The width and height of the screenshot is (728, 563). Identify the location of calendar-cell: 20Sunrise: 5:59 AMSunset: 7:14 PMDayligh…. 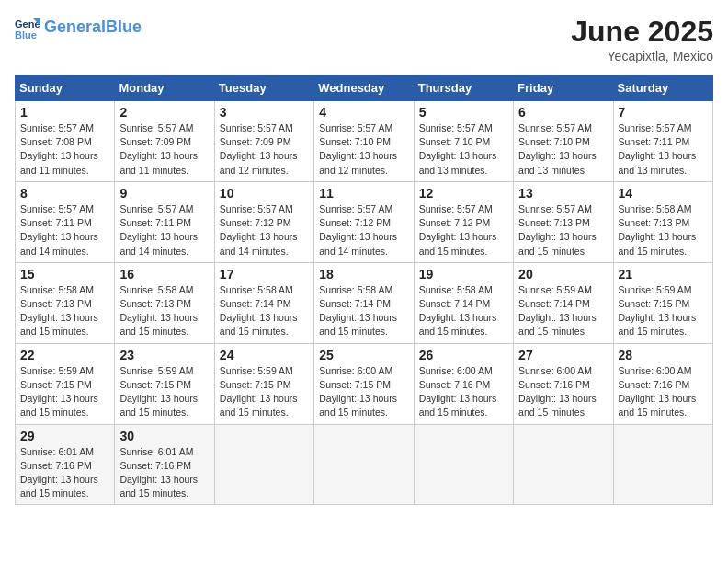
(563, 303).